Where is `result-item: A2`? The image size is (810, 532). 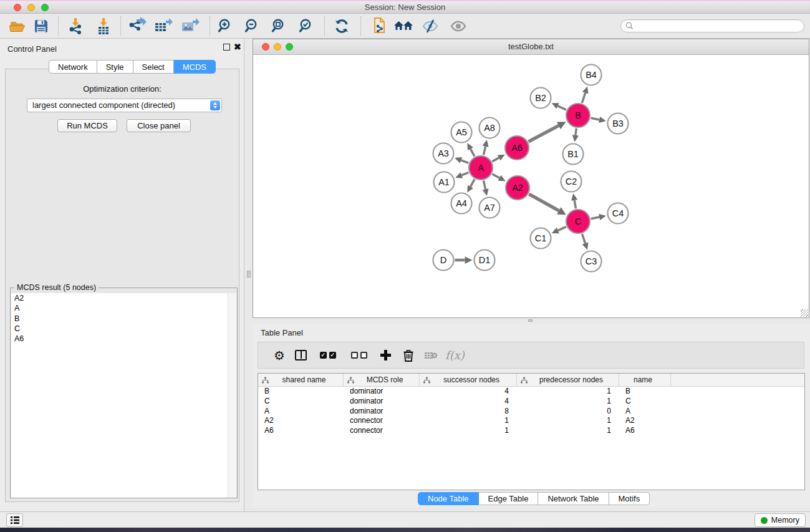
result-item: A2 is located at coordinates (123, 298).